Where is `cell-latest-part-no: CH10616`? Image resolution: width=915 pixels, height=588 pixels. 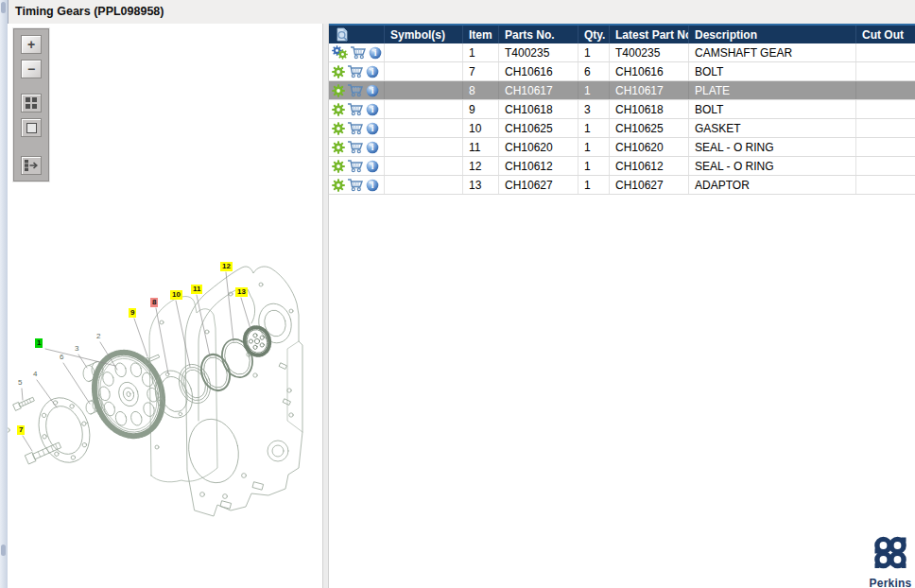
cell-latest-part-no: CH10616 is located at coordinates (649, 72).